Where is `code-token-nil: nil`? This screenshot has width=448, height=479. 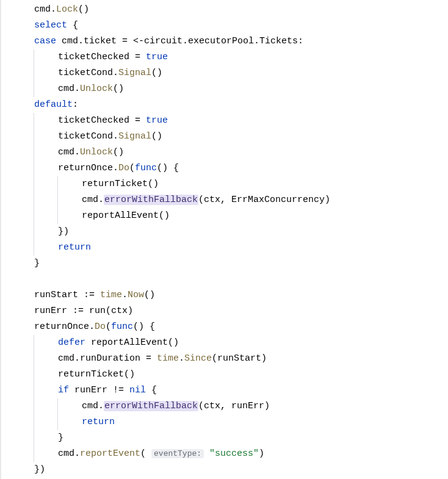 code-token-nil: nil is located at coordinates (138, 391).